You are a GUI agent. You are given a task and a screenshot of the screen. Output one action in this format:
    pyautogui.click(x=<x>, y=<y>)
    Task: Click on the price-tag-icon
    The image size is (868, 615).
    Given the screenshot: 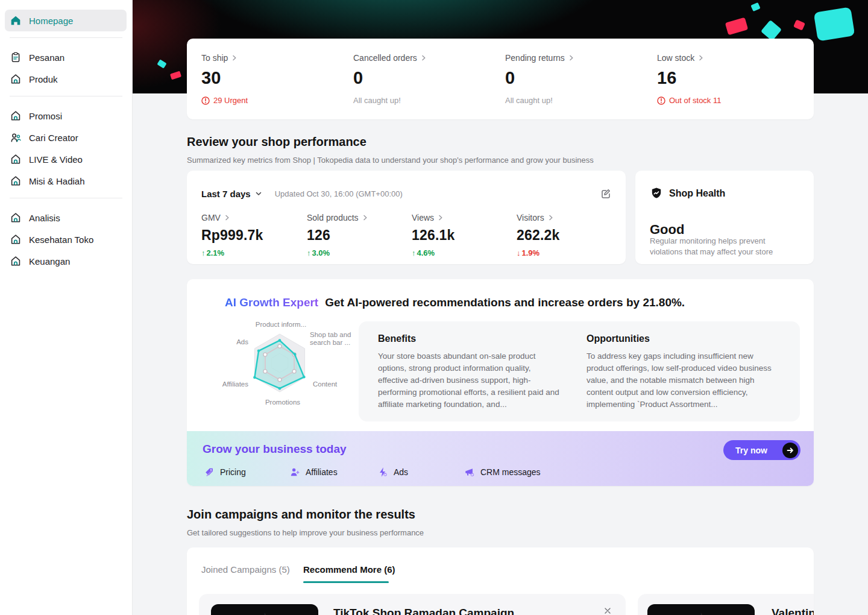 What is the action you would take?
    pyautogui.click(x=209, y=472)
    